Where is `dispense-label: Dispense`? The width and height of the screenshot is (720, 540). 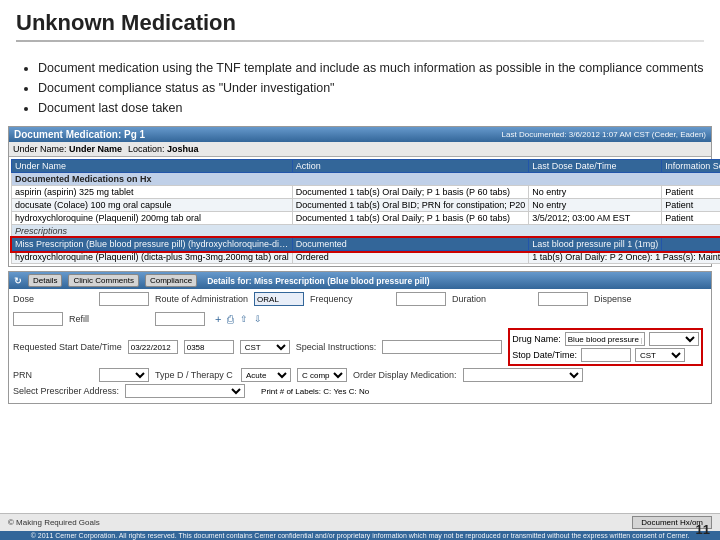 dispense-label: Dispense is located at coordinates (634, 299).